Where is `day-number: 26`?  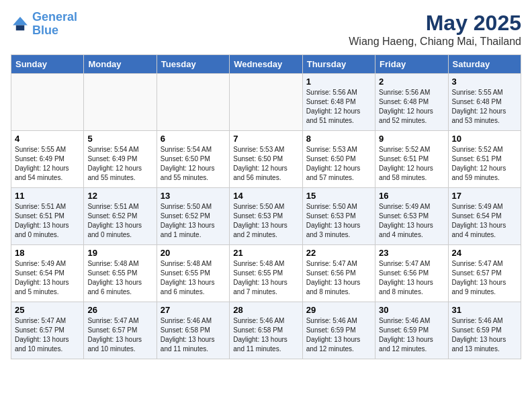
day-number: 26 is located at coordinates (120, 310).